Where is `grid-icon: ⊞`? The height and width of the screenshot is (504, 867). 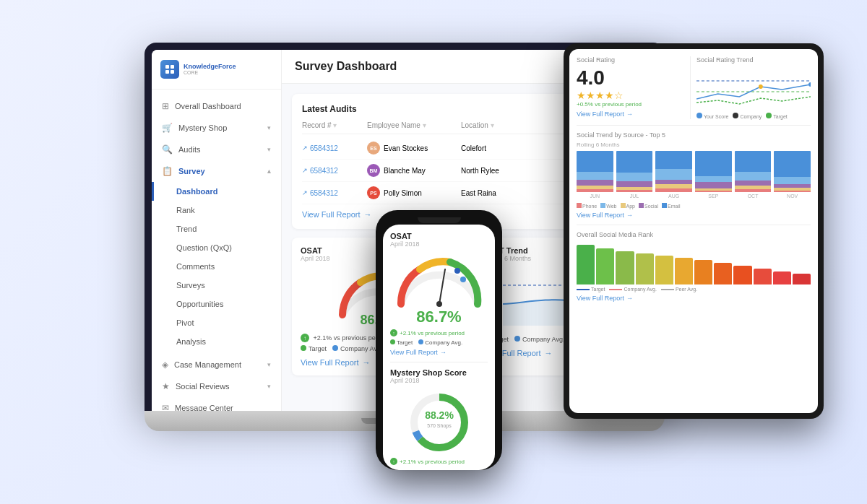 grid-icon: ⊞ is located at coordinates (165, 106).